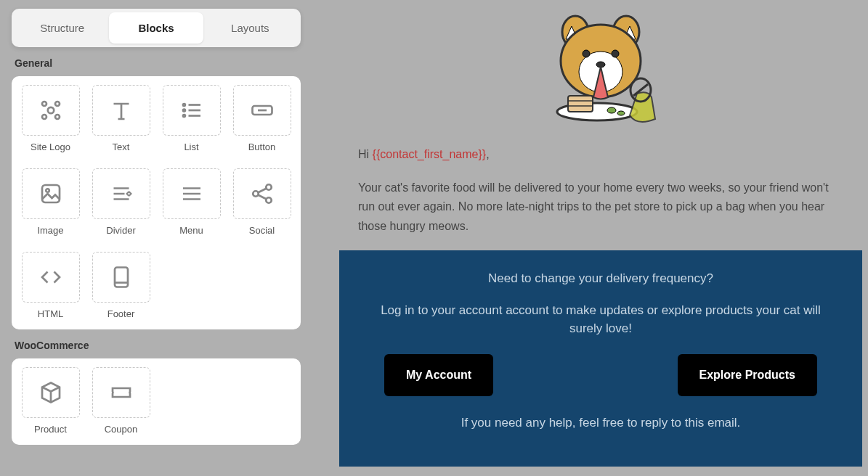  What do you see at coordinates (51, 277) in the screenshot?
I see `html-icon` at bounding box center [51, 277].